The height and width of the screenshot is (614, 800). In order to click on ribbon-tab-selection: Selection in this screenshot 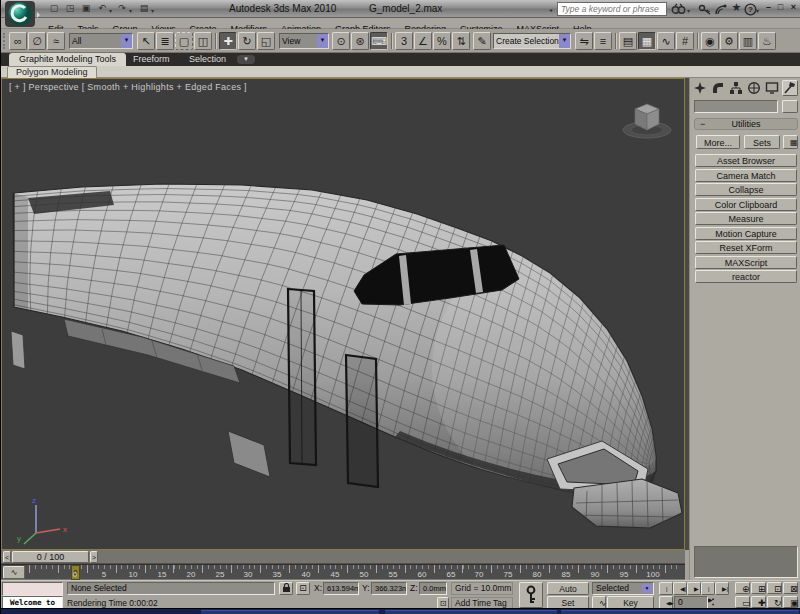, I will do `click(208, 60)`.